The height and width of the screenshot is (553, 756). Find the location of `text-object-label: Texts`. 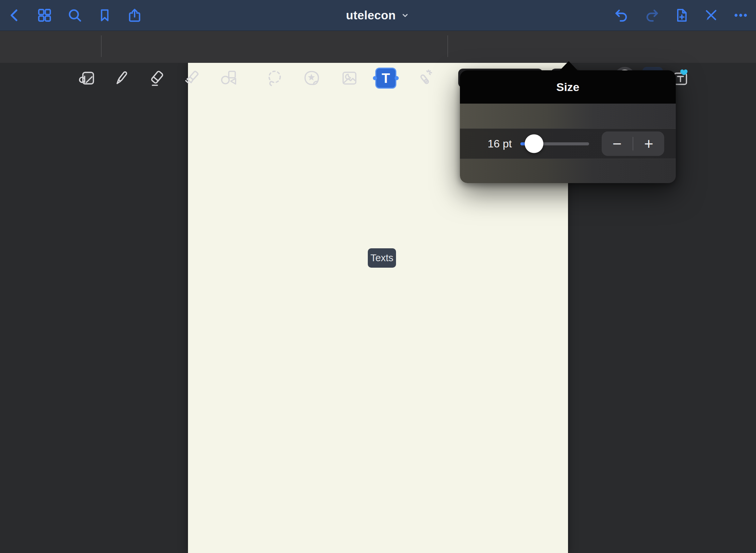

text-object-label: Texts is located at coordinates (382, 258).